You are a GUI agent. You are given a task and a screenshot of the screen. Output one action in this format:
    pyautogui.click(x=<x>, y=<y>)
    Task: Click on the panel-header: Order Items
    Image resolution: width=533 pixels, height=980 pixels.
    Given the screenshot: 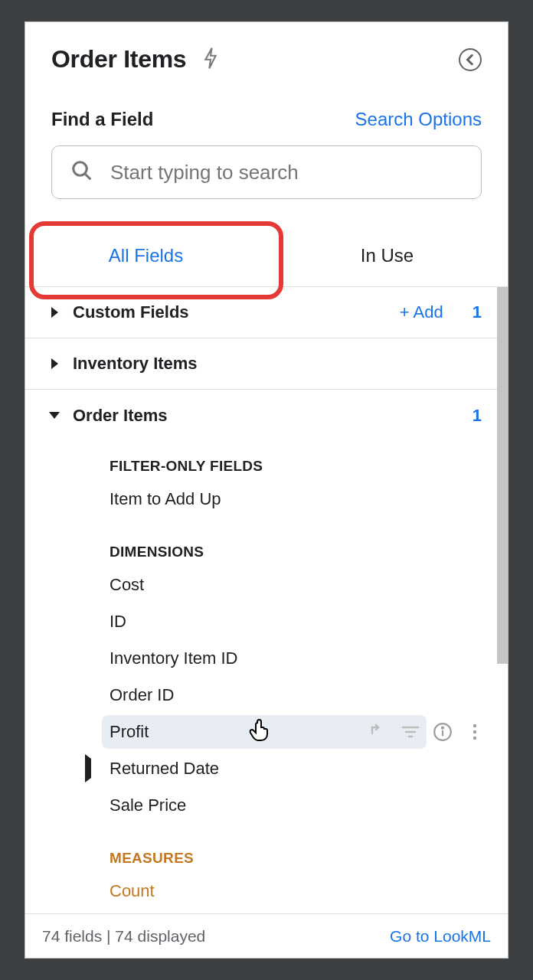 What is the action you would take?
    pyautogui.click(x=266, y=52)
    